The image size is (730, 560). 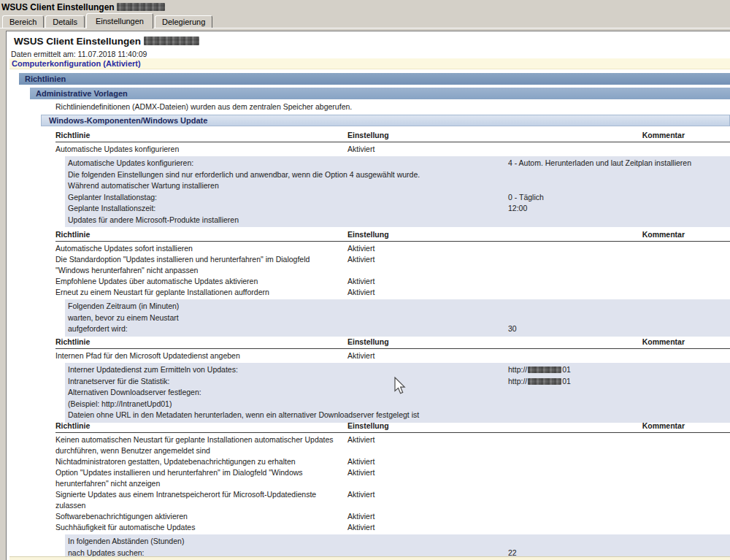 I want to click on policy-name: Nichtadministratoren gestatten, Updatebe…, so click(x=201, y=461).